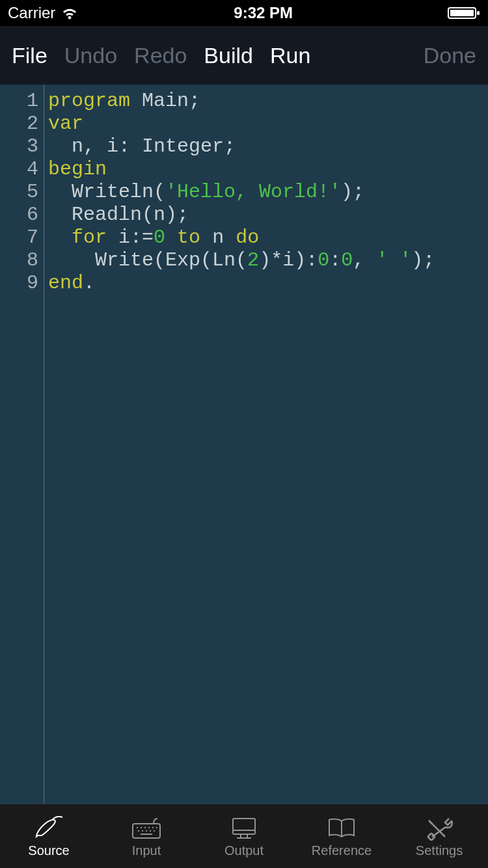 This screenshot has width=488, height=868. What do you see at coordinates (146, 837) in the screenshot?
I see `tab-input: Input` at bounding box center [146, 837].